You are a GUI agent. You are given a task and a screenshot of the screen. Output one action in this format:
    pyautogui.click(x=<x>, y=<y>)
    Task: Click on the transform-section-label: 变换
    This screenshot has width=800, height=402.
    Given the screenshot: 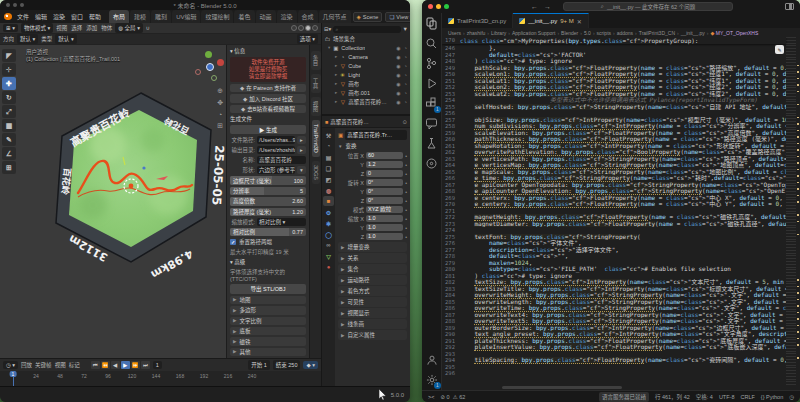 What is the action you would take?
    pyautogui.click(x=350, y=146)
    